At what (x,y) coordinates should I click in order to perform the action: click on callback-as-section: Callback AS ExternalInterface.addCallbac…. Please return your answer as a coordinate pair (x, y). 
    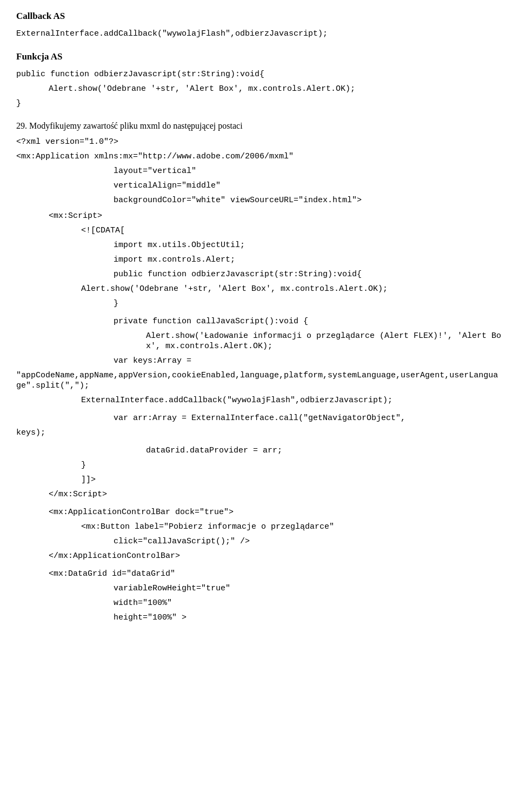
    Looking at the image, I should click on (260, 25).